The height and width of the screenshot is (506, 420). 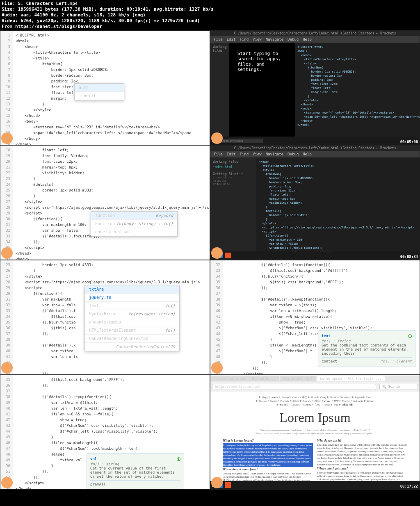 What do you see at coordinates (315, 379) in the screenshot?
I see `browser-tabs: Hosted Libraries | Hosted Li... Characte…` at bounding box center [315, 379].